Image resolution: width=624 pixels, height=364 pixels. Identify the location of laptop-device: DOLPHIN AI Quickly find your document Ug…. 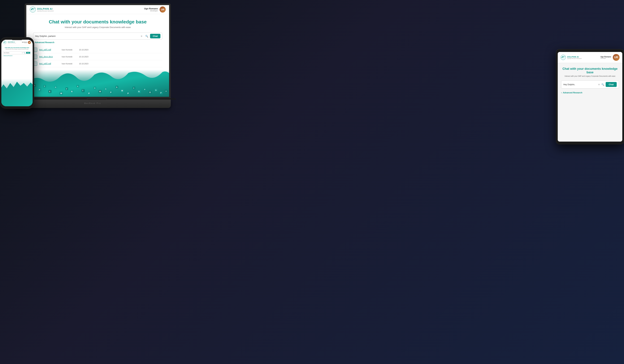
(100, 56).